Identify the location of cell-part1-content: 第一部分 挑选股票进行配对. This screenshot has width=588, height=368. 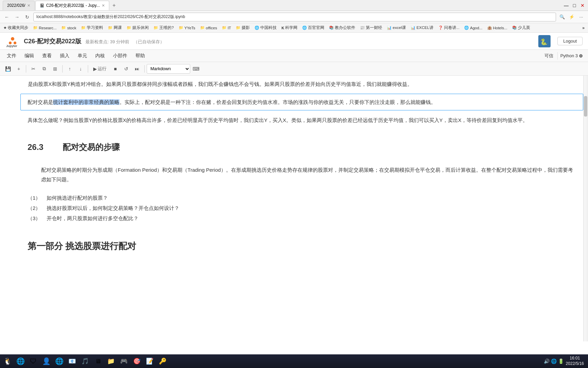
(302, 245).